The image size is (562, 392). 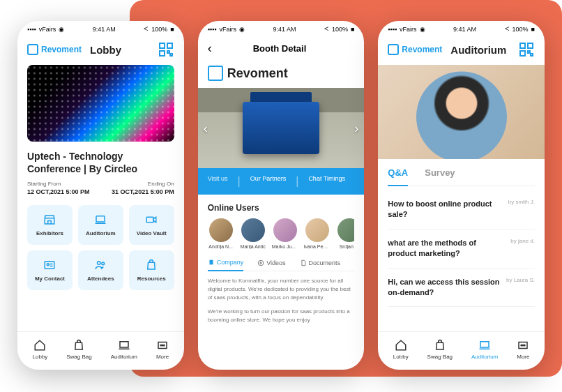 What do you see at coordinates (100, 103) in the screenshot?
I see `event-hero-image` at bounding box center [100, 103].